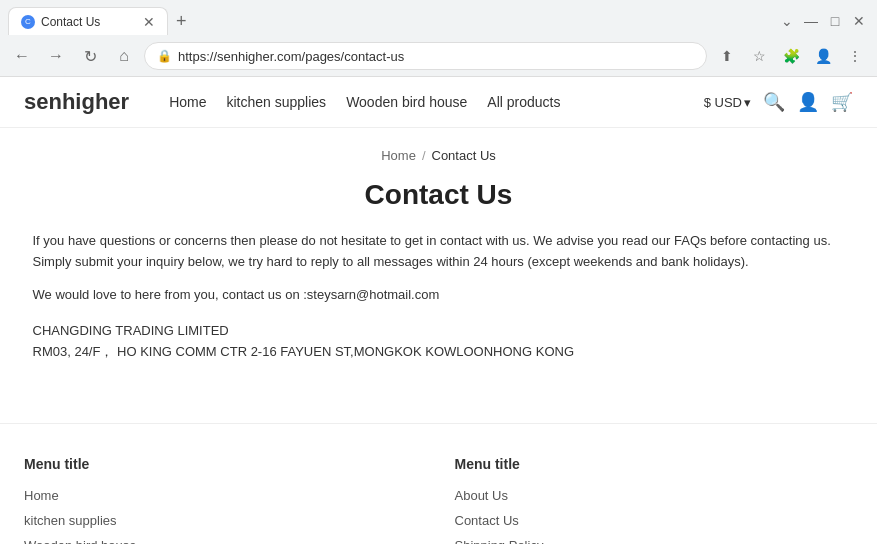  Describe the element at coordinates (438, 18) in the screenshot. I see `tab-bar: C Contact Us ✕ + ⌄ — □ ✕` at that location.